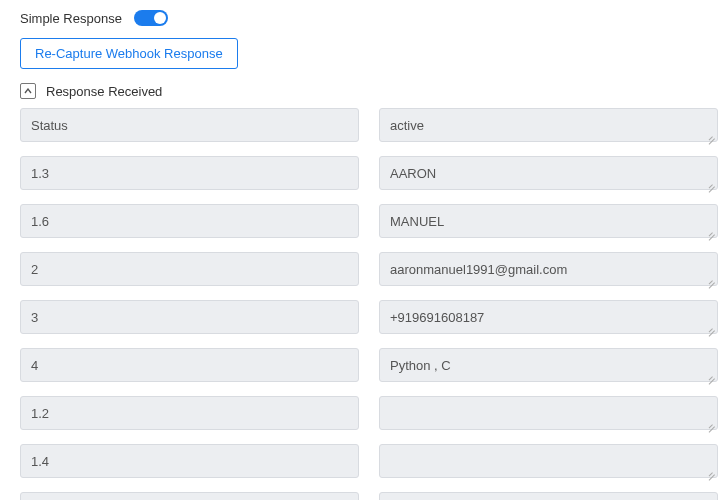  What do you see at coordinates (129, 54) in the screenshot?
I see `recapture-button: Re-Capture Webhook Response` at bounding box center [129, 54].